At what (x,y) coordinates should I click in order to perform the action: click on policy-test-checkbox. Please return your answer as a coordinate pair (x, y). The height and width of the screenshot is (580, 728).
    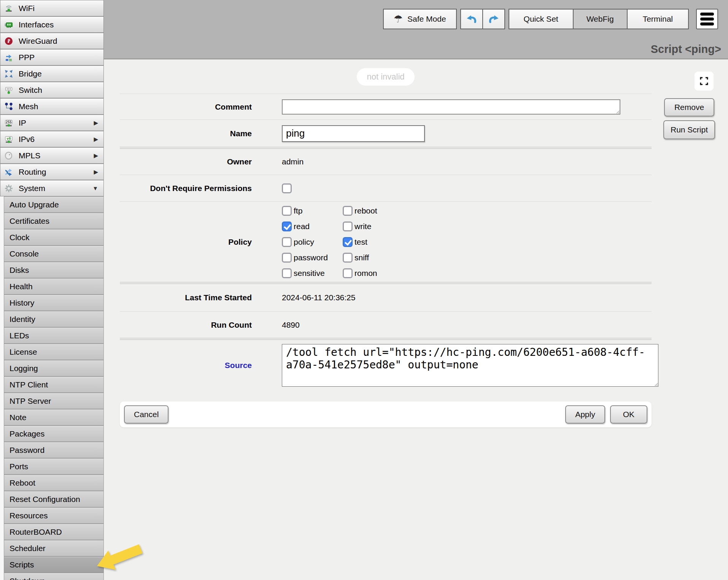
    Looking at the image, I should click on (348, 242).